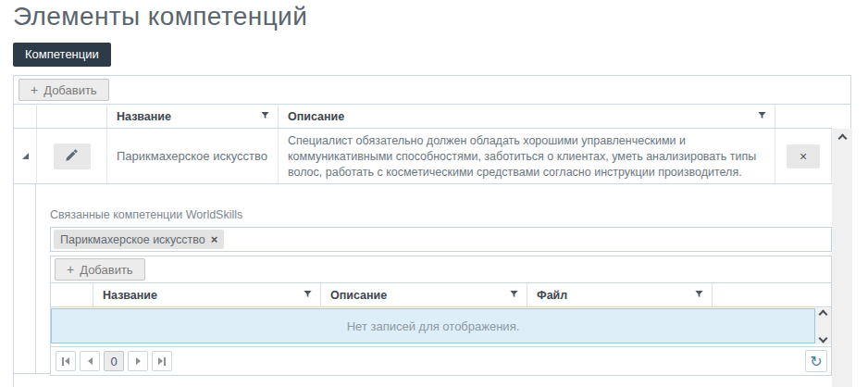  I want to click on pager-buttons: 0, so click(114, 361).